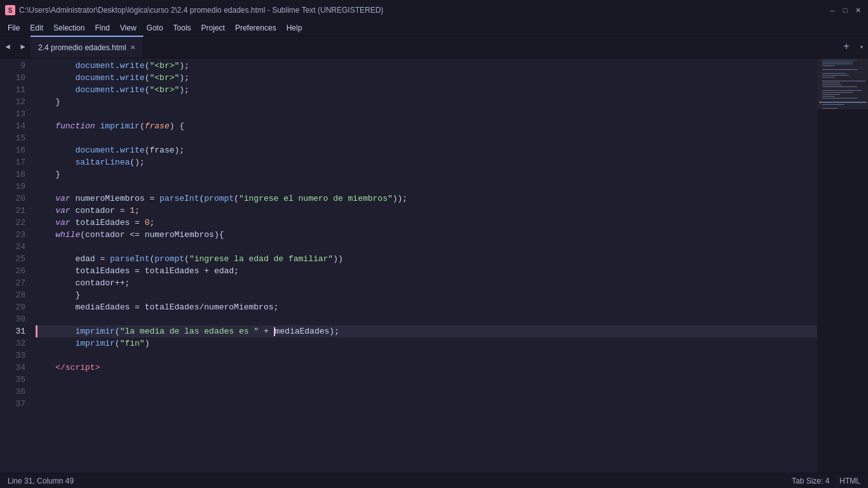  What do you see at coordinates (843, 84) in the screenshot?
I see `minimap-viewport` at bounding box center [843, 84].